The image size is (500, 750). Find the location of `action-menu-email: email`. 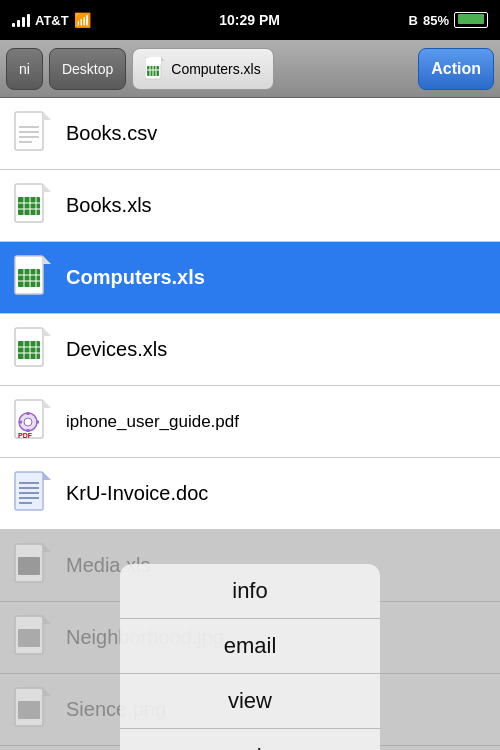

action-menu-email: email is located at coordinates (250, 646).